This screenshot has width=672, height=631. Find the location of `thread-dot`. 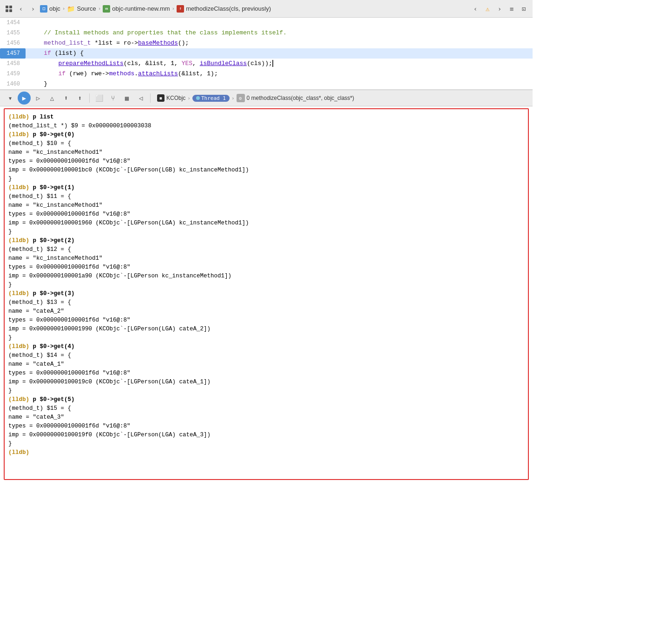

thread-dot is located at coordinates (198, 98).